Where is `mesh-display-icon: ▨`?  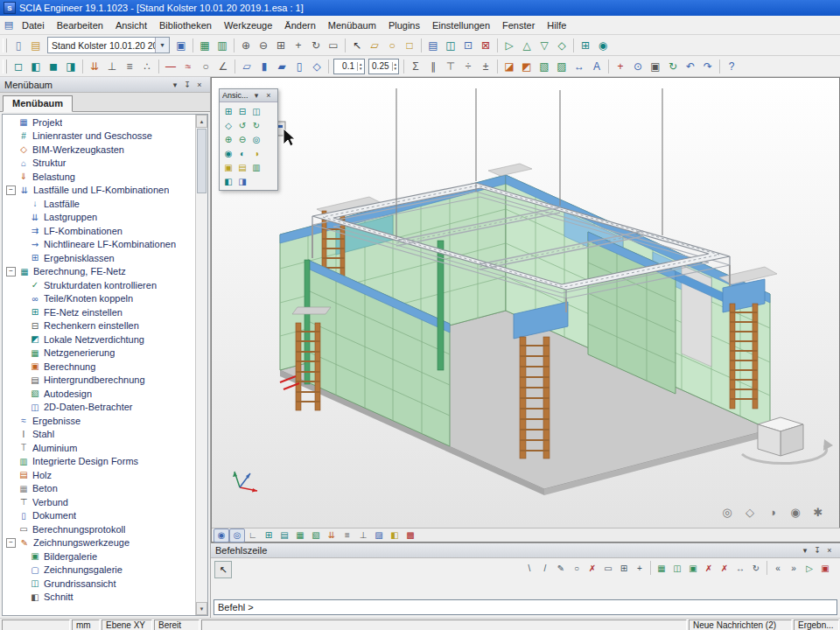 mesh-display-icon: ▨ is located at coordinates (562, 66).